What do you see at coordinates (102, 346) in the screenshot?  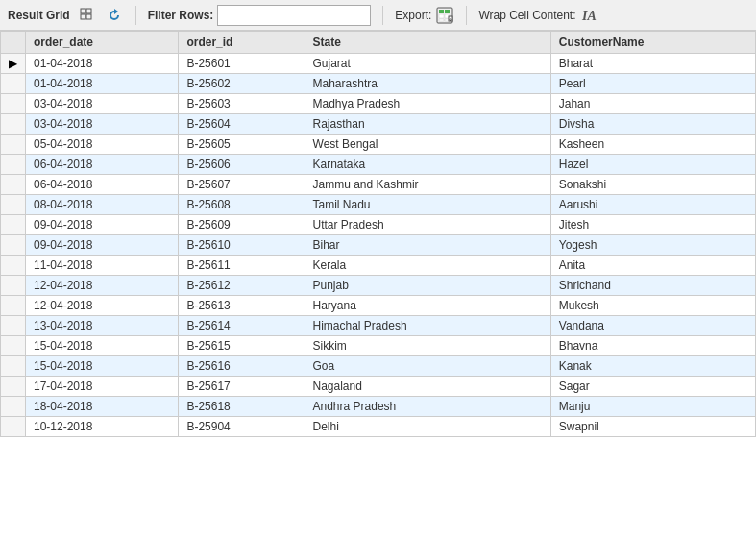 I see `cell-order_date: 15-04-2018` at bounding box center [102, 346].